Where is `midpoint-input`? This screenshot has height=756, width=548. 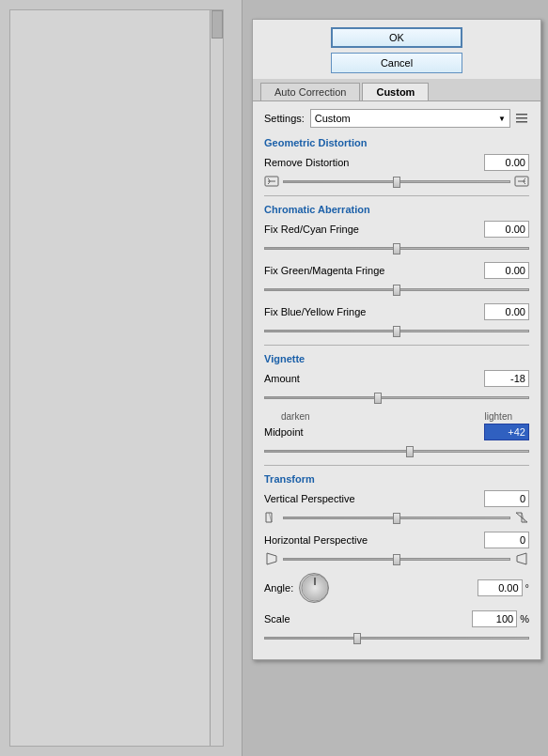
midpoint-input is located at coordinates (507, 432).